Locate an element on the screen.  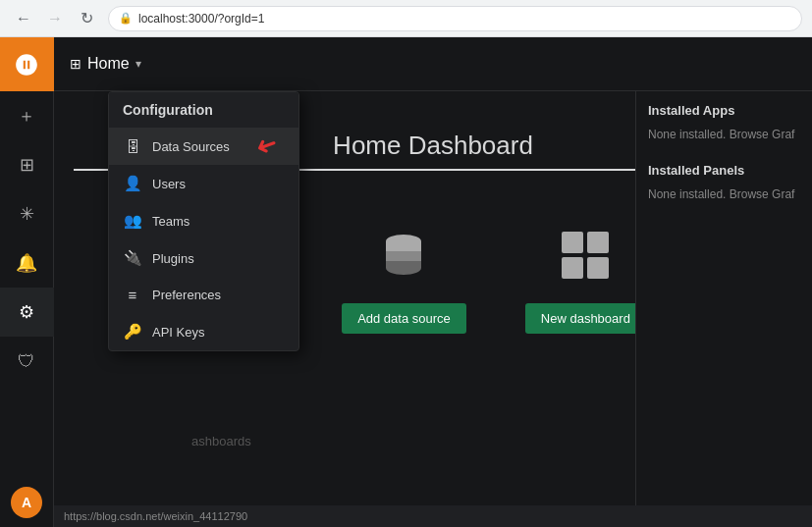
new-dashboard-card: New dashboard is located at coordinates (585, 282).